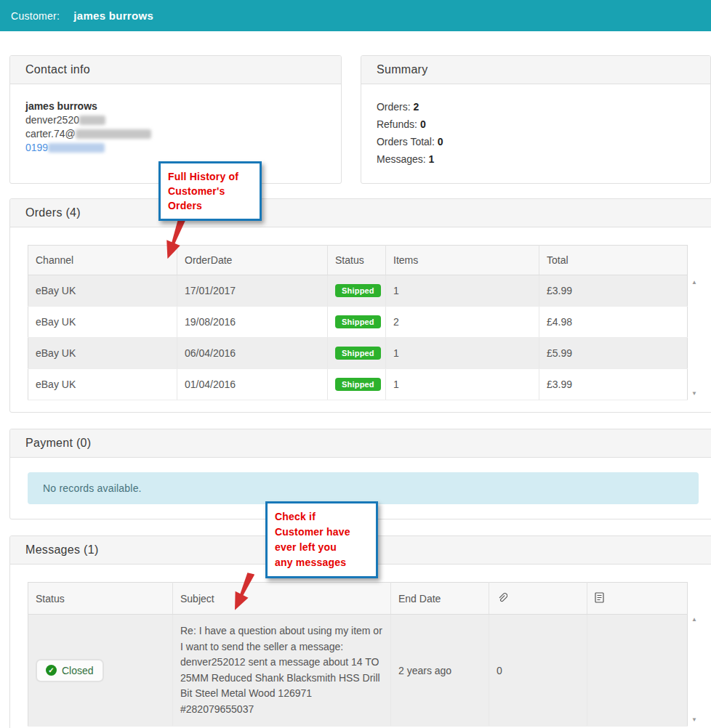  I want to click on orders-col-orderdate: OrderDate, so click(253, 260).